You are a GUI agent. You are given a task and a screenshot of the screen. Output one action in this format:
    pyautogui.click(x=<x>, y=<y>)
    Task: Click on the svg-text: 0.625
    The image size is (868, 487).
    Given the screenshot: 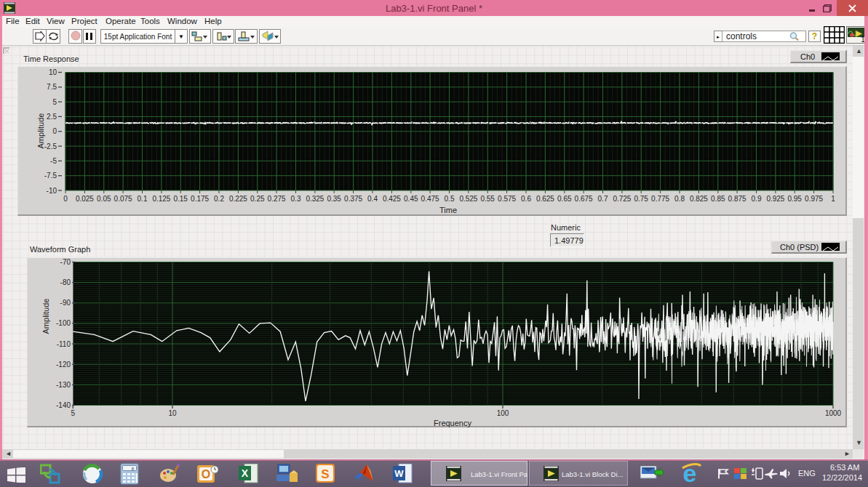 What is the action you would take?
    pyautogui.click(x=546, y=199)
    